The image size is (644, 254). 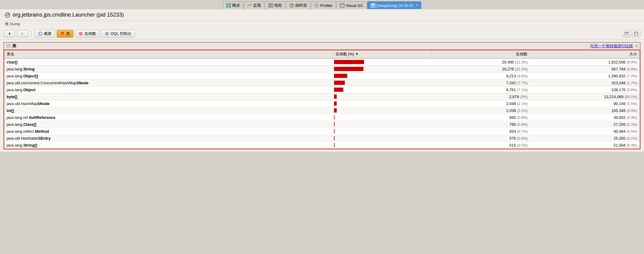 What do you see at coordinates (9, 34) in the screenshot?
I see `back-button` at bounding box center [9, 34].